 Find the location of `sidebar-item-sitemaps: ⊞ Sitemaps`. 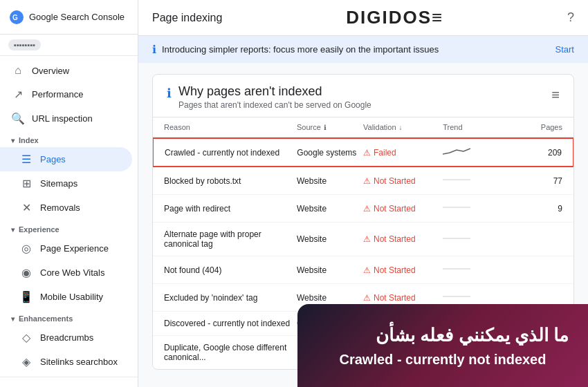

sidebar-item-sitemaps: ⊞ Sitemaps is located at coordinates (66, 184).